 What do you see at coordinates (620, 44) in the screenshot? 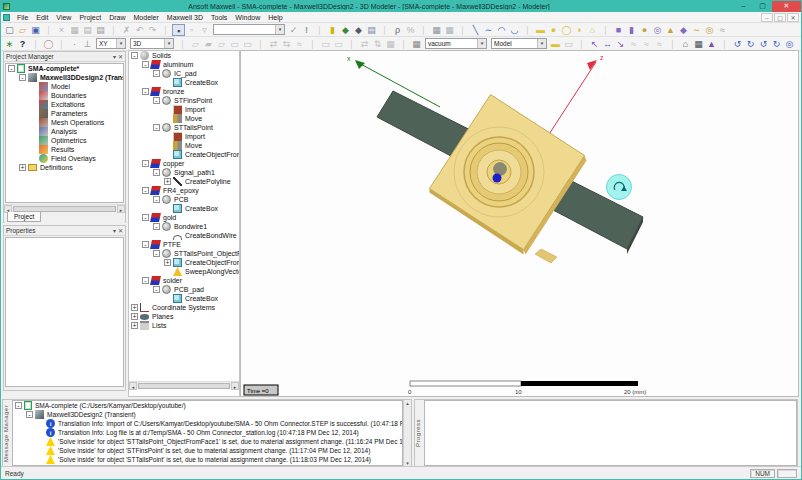
I see `move-z-icon: ↘` at bounding box center [620, 44].